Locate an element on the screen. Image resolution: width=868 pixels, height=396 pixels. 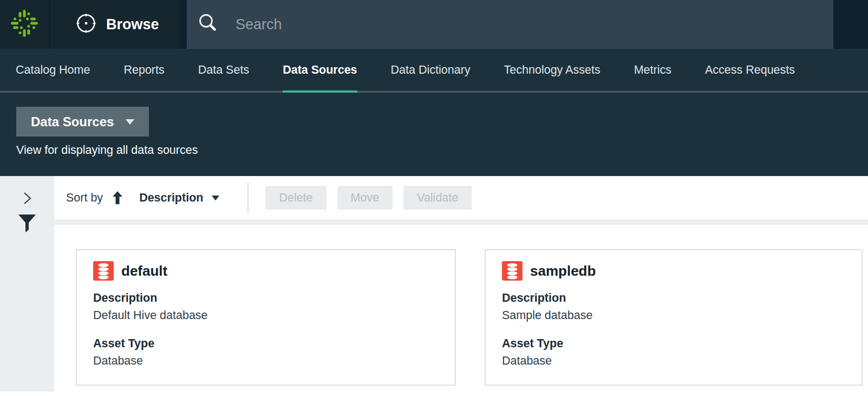
card-header: default is located at coordinates (266, 271).